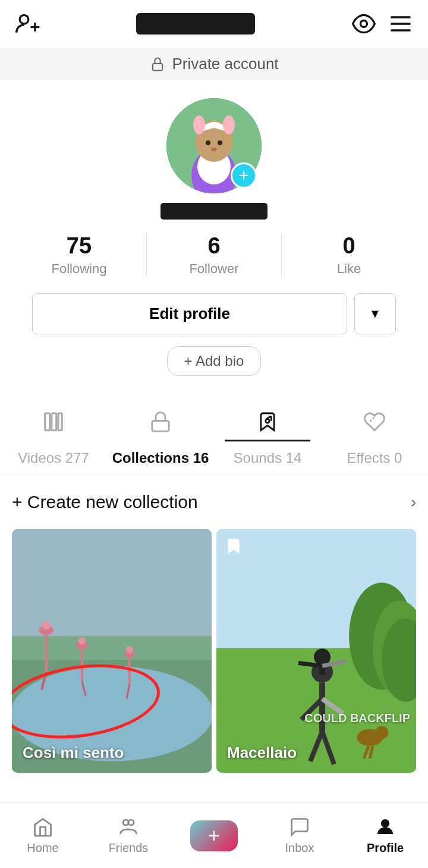 The width and height of the screenshot is (428, 868). What do you see at coordinates (196, 24) in the screenshot?
I see `header-center` at bounding box center [196, 24].